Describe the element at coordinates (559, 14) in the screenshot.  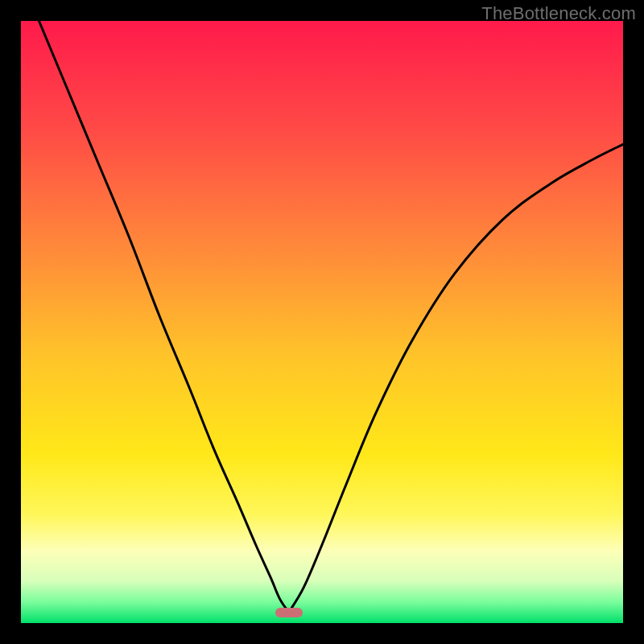
I see `watermark-text: TheBottleneck.com` at that location.